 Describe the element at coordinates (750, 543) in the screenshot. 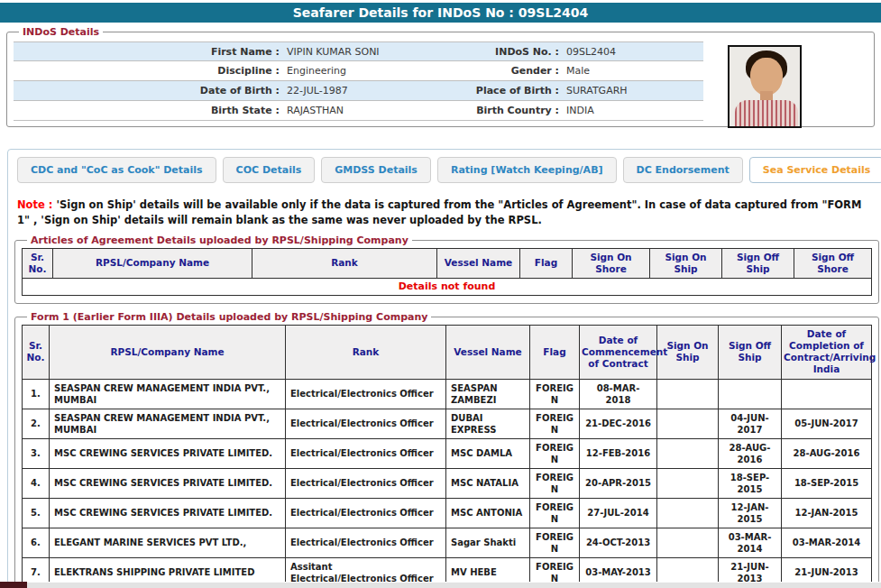

I see `sign-off-ship-cell: 03-MAR-2014` at that location.